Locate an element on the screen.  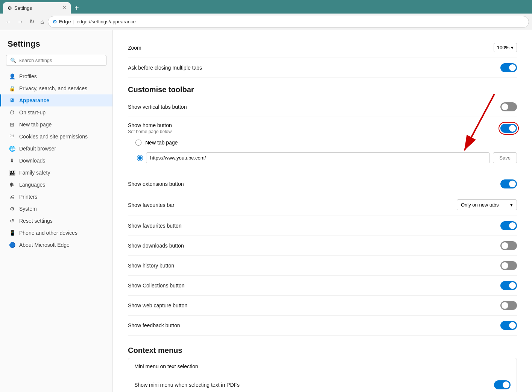
phone-icon: 📱 is located at coordinates (12, 233).